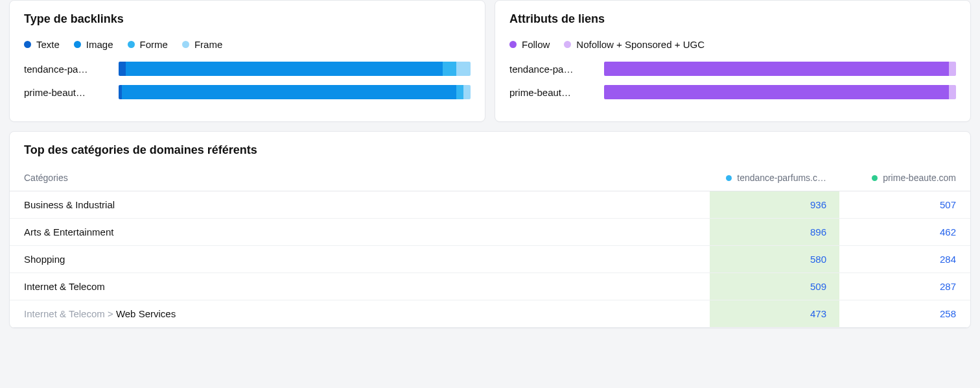  What do you see at coordinates (100, 44) in the screenshot?
I see `legend-label: Image` at bounding box center [100, 44].